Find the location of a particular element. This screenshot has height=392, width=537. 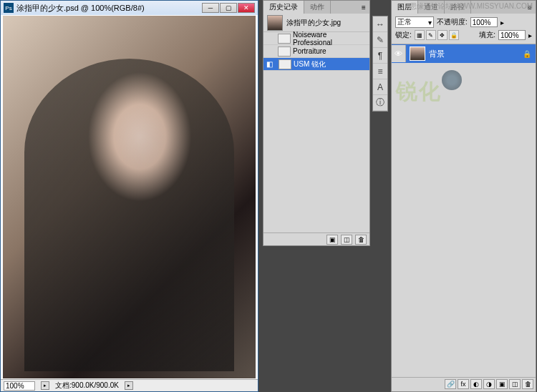

zoom-dropdown-icon: ▸ is located at coordinates (45, 386).